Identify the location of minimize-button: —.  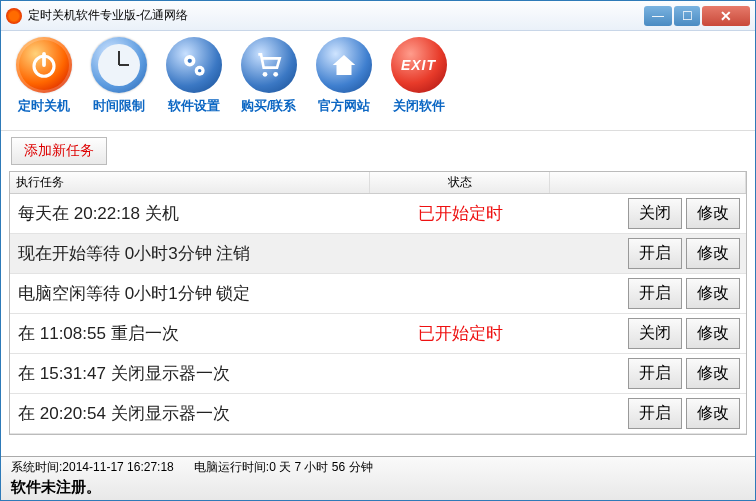
(658, 16).